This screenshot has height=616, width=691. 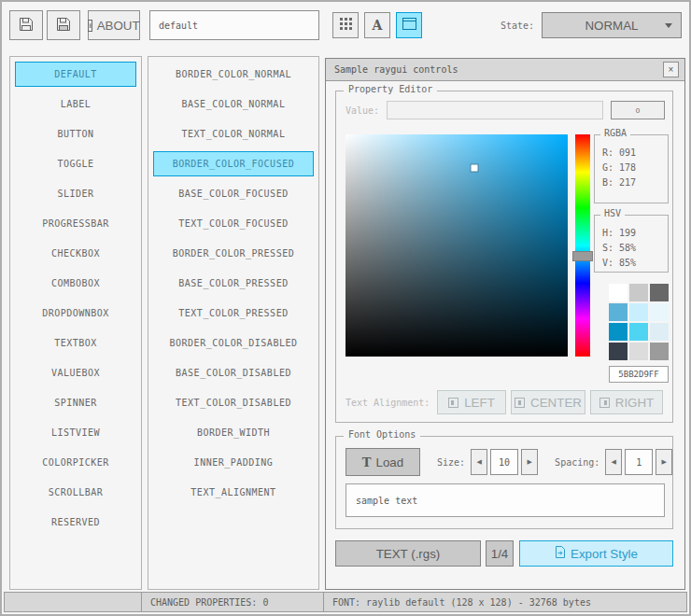 I want to click on control-item-valuebox: VALUEBOX, so click(x=76, y=373).